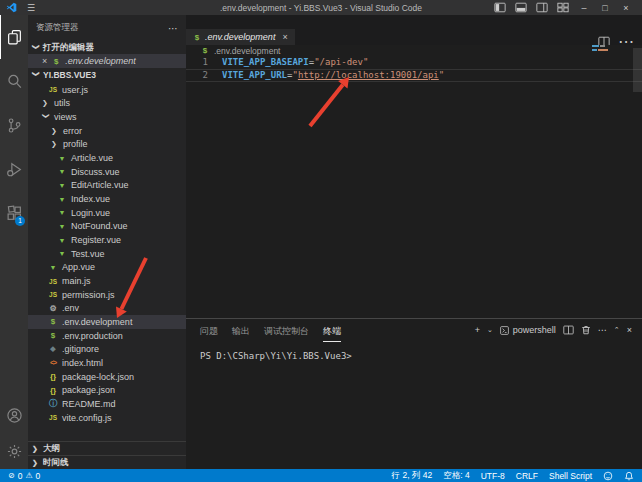  Describe the element at coordinates (107, 377) in the screenshot. I see `tree-item-package-lock-json: {}package-lock.json` at that location.